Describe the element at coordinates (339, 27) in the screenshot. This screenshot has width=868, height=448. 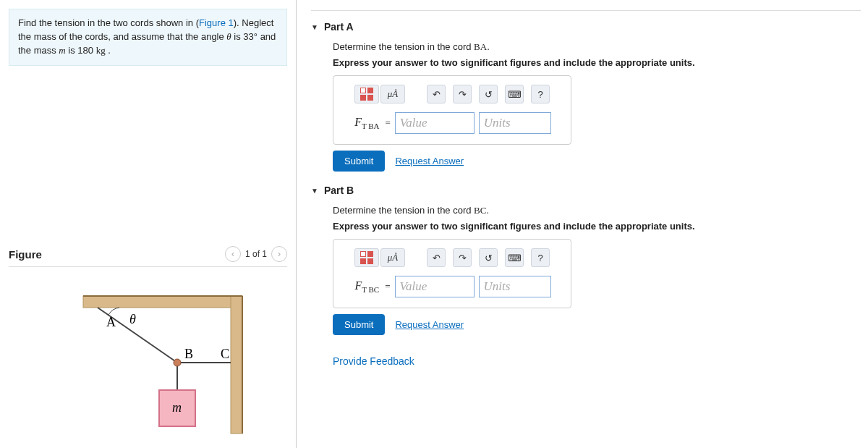
I see `part-a-title: Part A` at that location.